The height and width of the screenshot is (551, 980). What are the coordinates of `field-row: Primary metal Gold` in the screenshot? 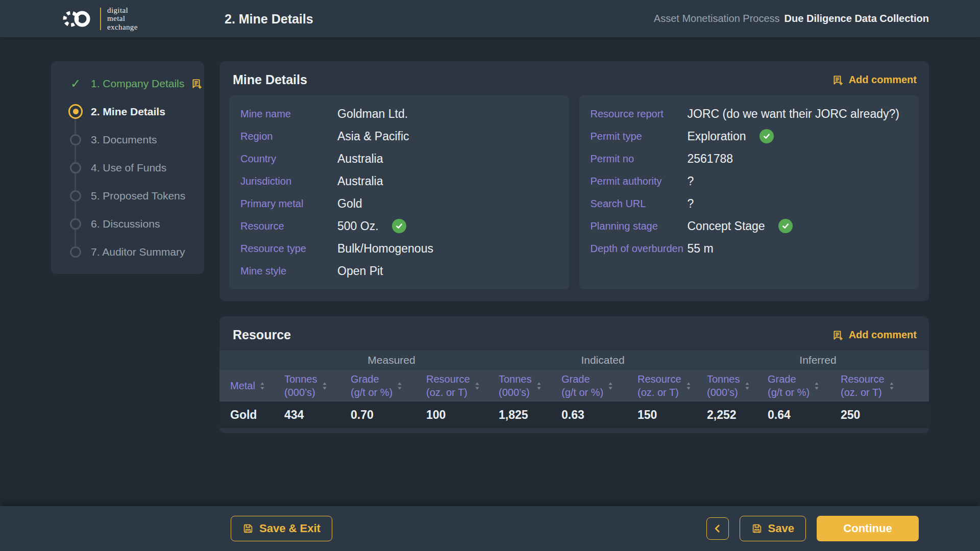 It's located at (400, 204).